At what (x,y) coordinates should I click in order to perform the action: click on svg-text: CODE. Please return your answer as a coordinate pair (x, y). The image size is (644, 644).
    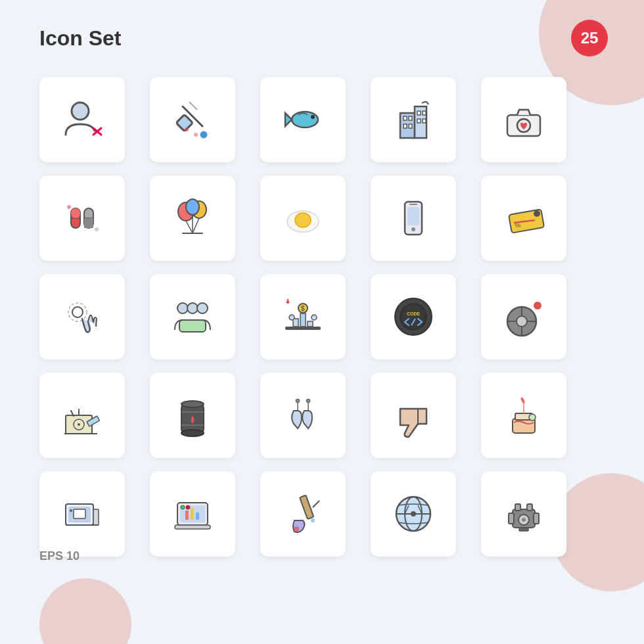
    Looking at the image, I should click on (414, 314).